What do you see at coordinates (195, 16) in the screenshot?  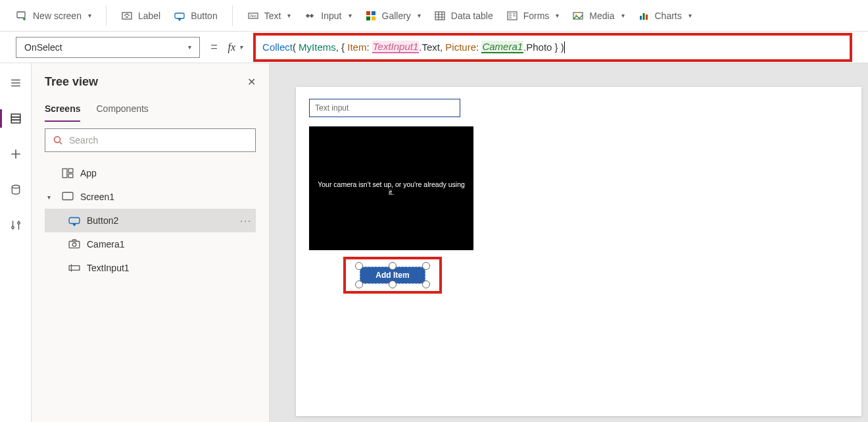 I see `button-button: Button` at bounding box center [195, 16].